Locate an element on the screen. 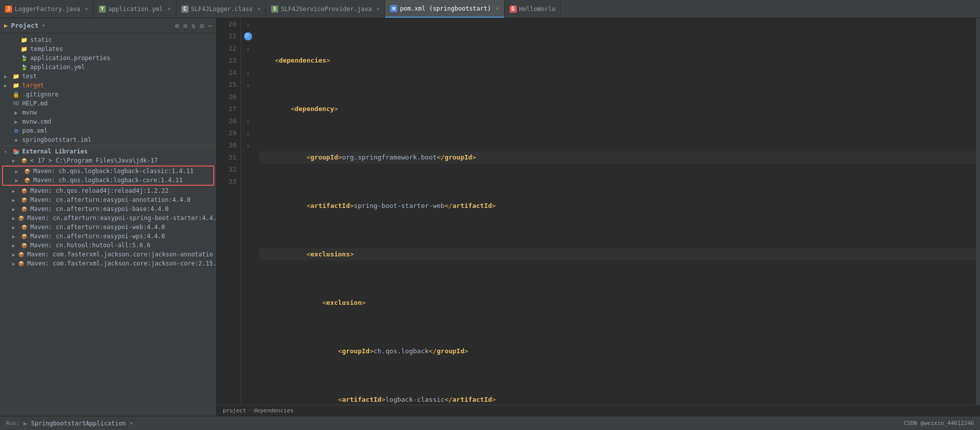 The width and height of the screenshot is (980, 430). tab-label: SLF4JLogger.class is located at coordinates (222, 9).